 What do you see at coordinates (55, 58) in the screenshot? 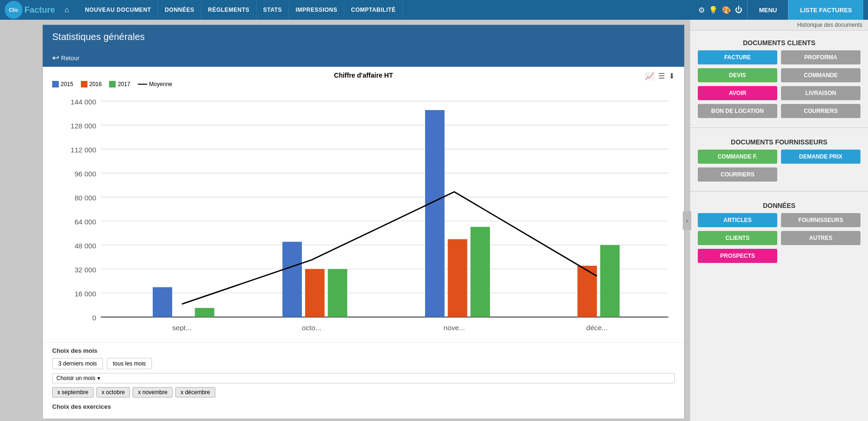
I see `back-arrow-icon: ↩` at bounding box center [55, 58].